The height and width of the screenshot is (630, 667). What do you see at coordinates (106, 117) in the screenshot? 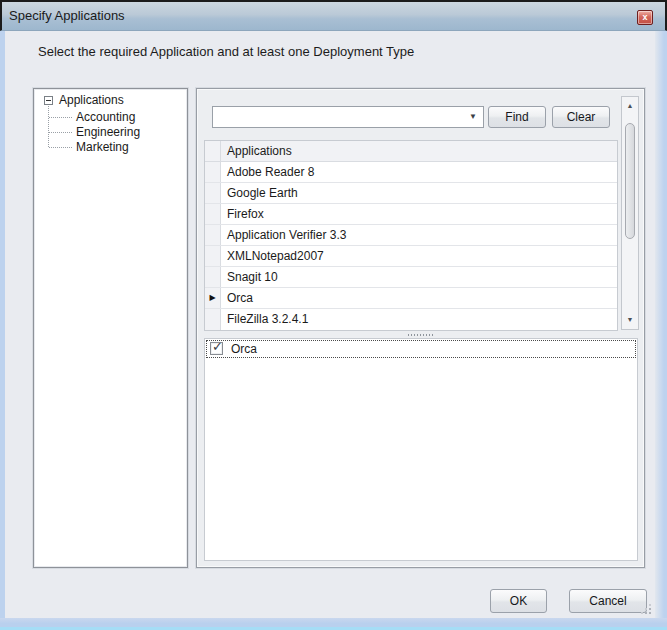
I see `tree-item-accounting: Accounting` at bounding box center [106, 117].